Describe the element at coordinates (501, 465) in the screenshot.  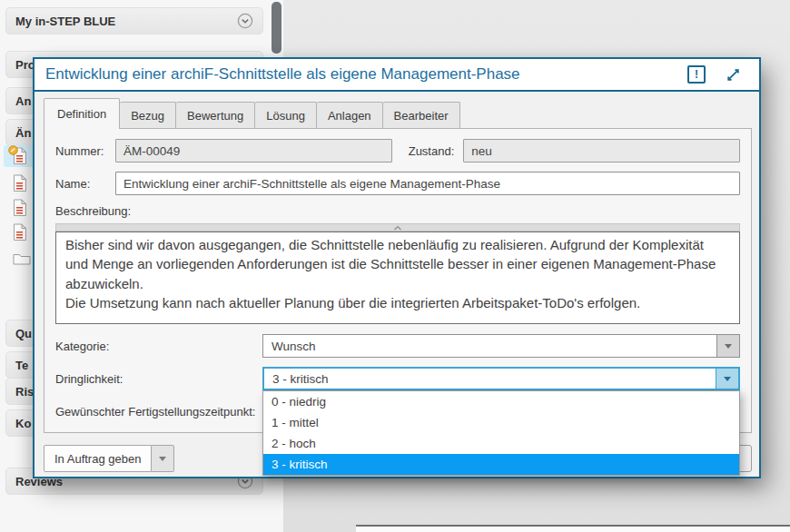
I see `dropdown-option-kritisch: 3 - kritisch` at that location.